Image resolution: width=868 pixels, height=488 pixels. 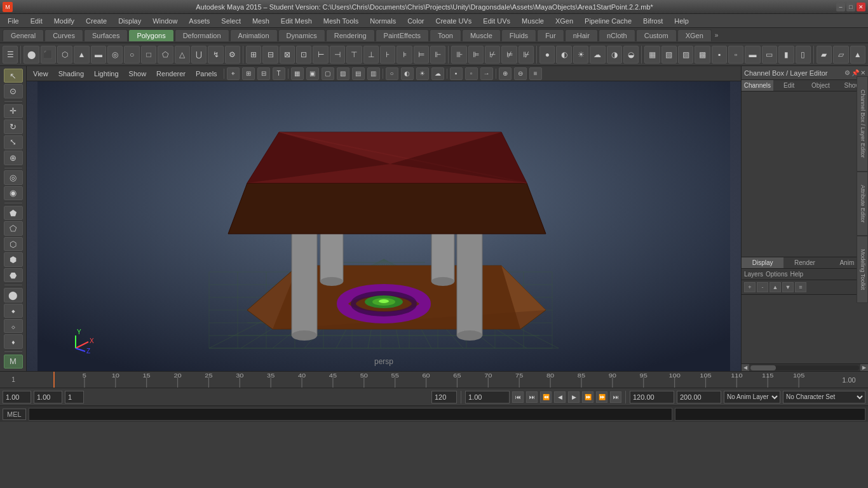 I want to click on edge-tab-attribute-editor: Attribute Editor, so click(x=862, y=204).